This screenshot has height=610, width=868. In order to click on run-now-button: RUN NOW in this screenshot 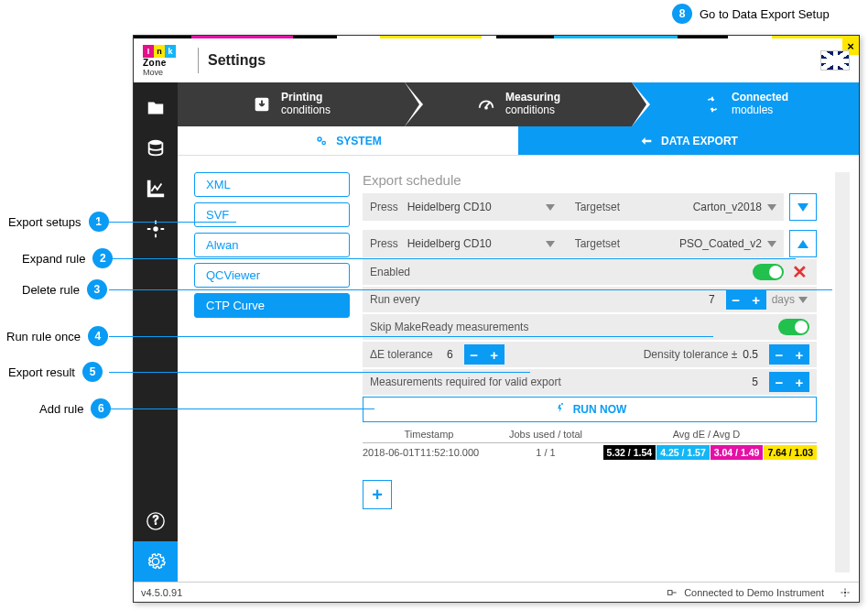, I will do `click(590, 409)`.